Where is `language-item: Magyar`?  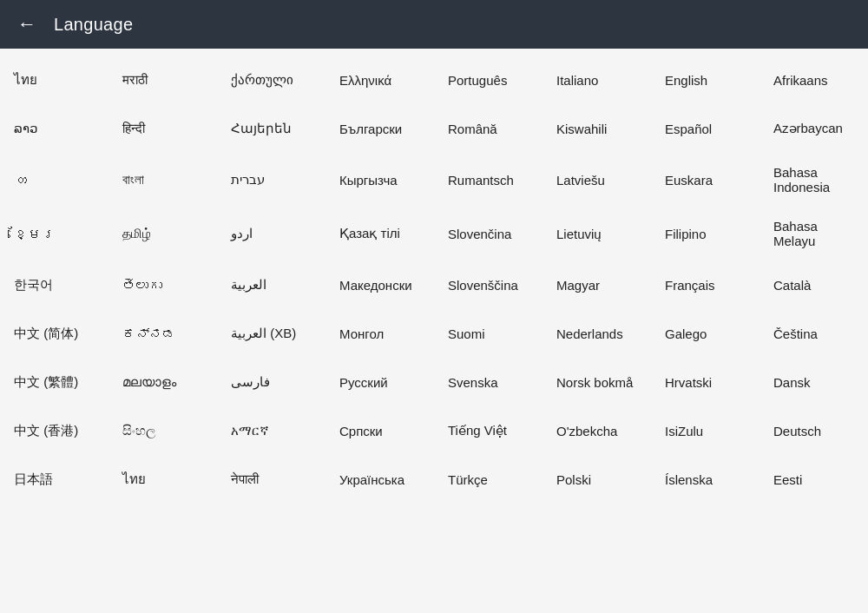 language-item: Magyar is located at coordinates (597, 285).